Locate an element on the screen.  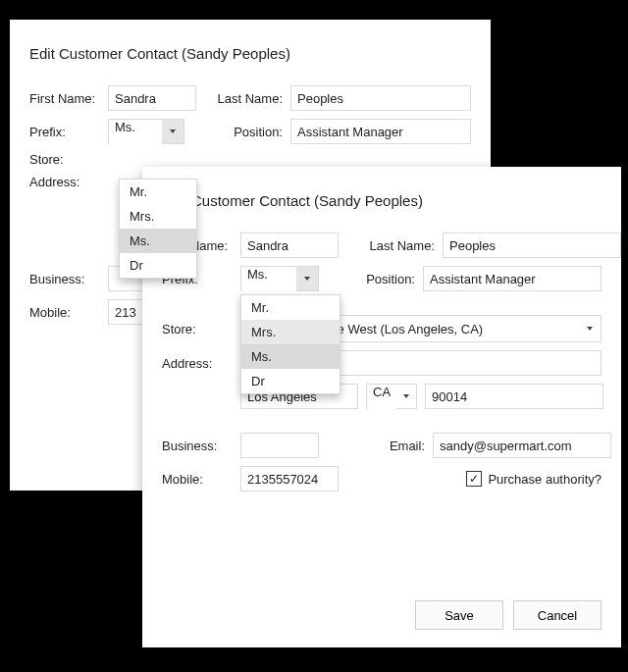
checkbox-box: ✓ is located at coordinates (474, 479).